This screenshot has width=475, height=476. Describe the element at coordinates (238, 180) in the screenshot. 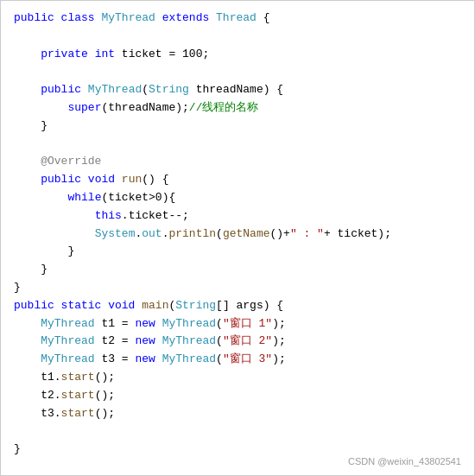

I see `code-line: public void run() {` at that location.